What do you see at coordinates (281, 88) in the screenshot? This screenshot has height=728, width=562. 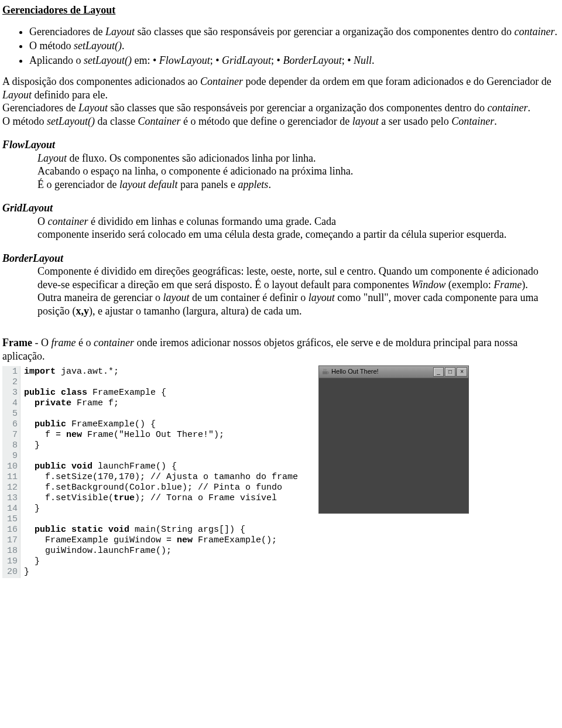 I see `paragraph-1: A disposição dos componentes adicionados…` at bounding box center [281, 88].